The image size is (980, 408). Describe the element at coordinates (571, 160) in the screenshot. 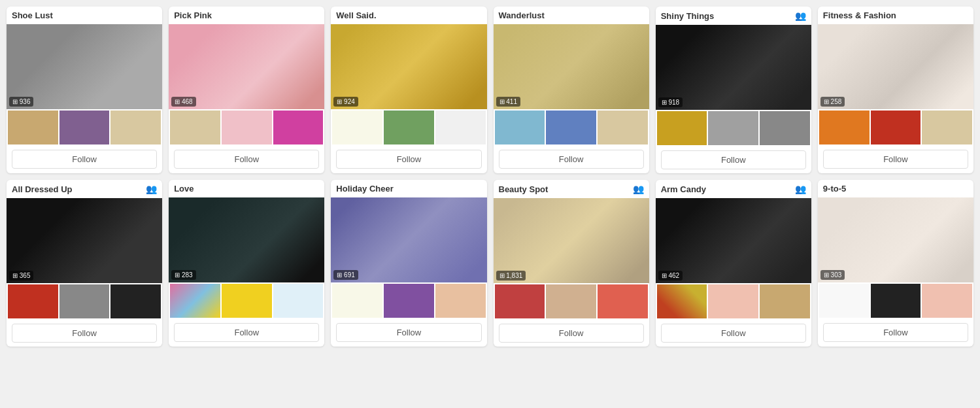

I see `follow-button-wanderlust: Follow` at that location.